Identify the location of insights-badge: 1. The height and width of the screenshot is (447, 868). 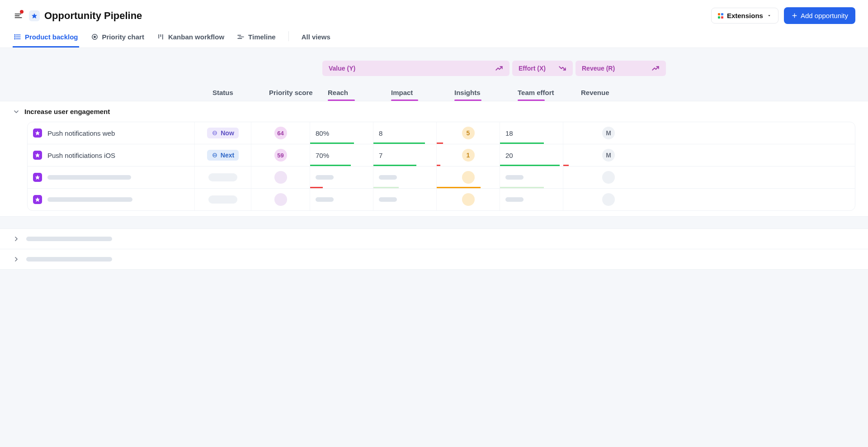
(468, 155).